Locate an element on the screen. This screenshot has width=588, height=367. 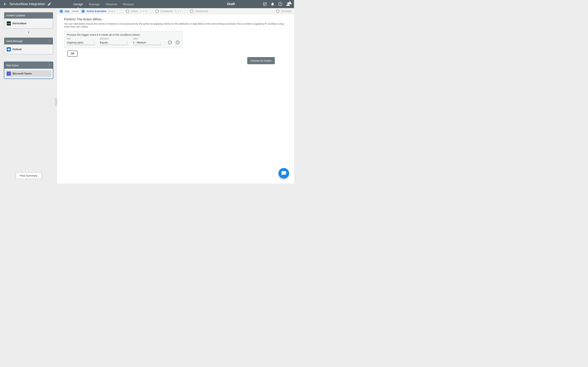
value-label: Value is located at coordinates (147, 39).